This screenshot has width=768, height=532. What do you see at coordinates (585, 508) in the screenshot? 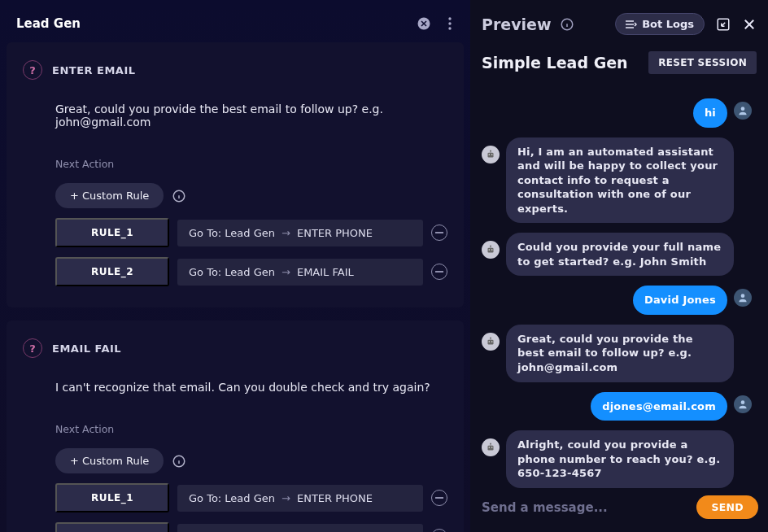
I see `message-input` at bounding box center [585, 508].